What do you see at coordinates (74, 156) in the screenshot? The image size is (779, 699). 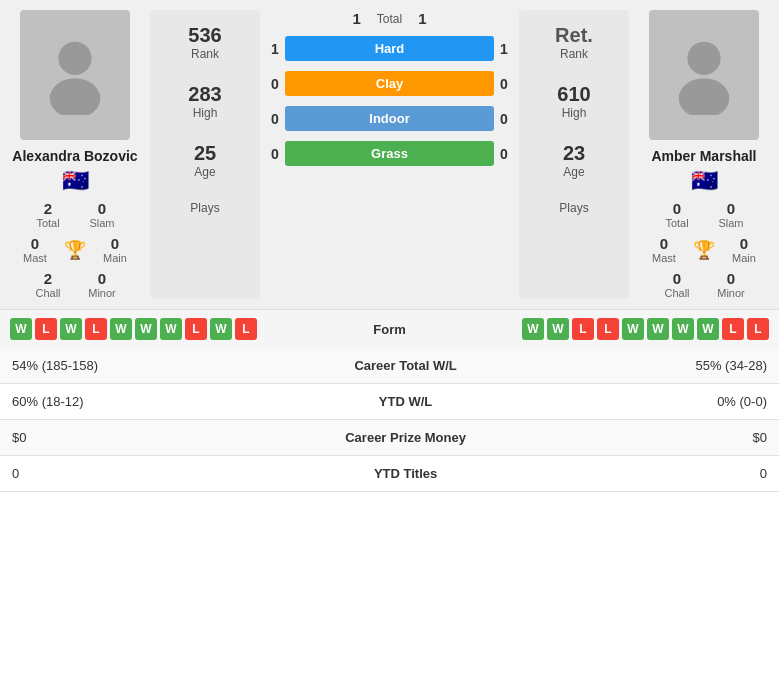 I see `left-player-name: Alexandra Bozovic` at bounding box center [74, 156].